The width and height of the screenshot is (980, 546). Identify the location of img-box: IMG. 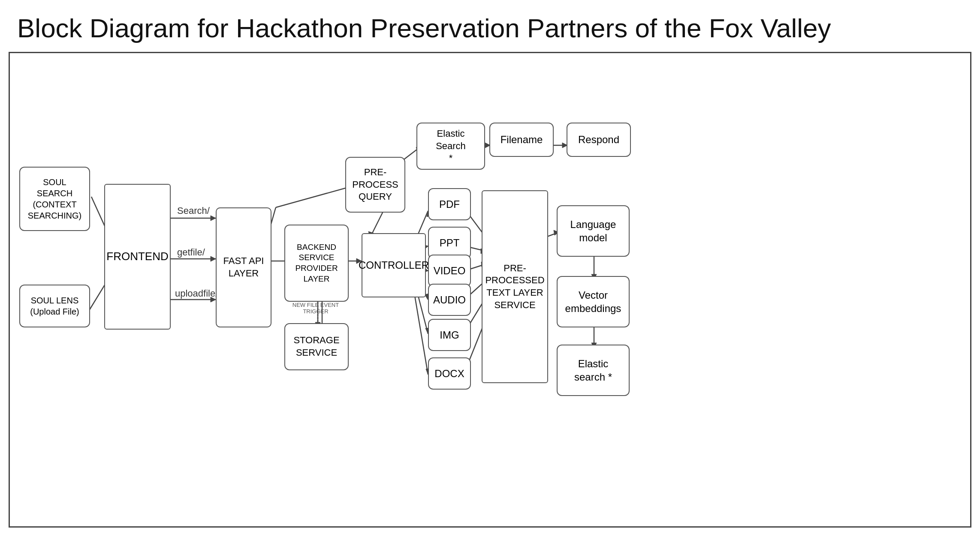
(449, 335).